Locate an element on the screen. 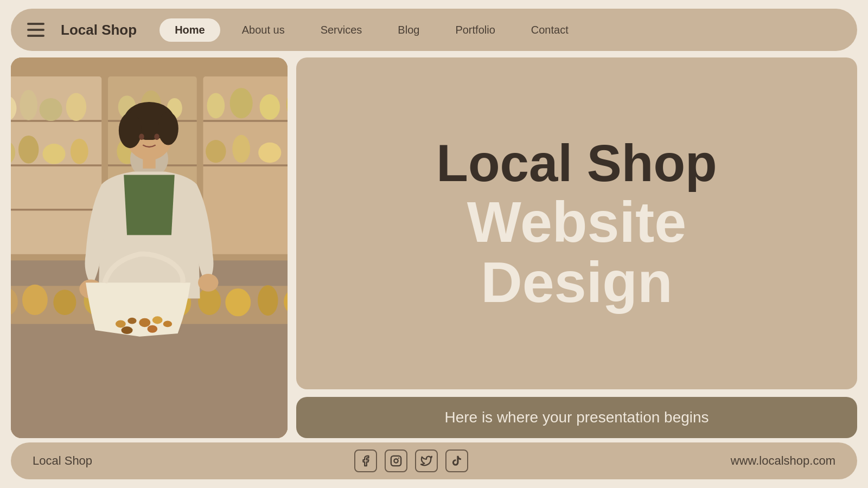 The height and width of the screenshot is (488, 868). nav-item-contact: Contact is located at coordinates (550, 30).